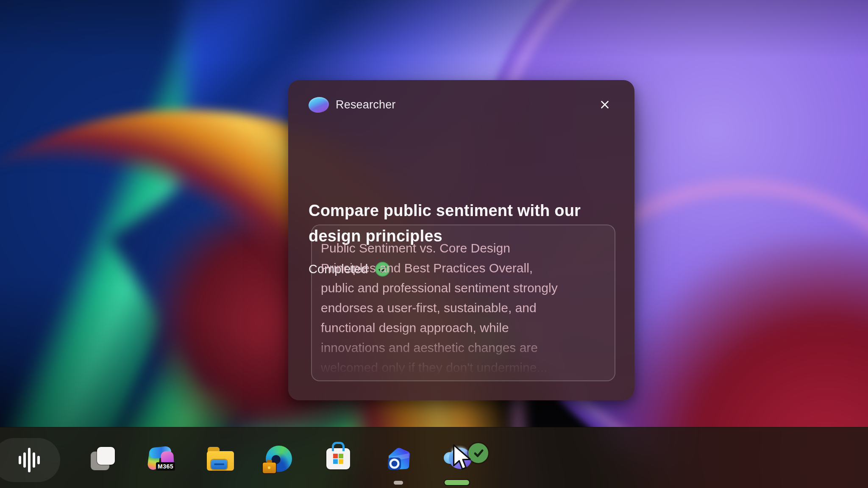 The width and height of the screenshot is (868, 488). I want to click on taskbar-voice-indicator, so click(30, 460).